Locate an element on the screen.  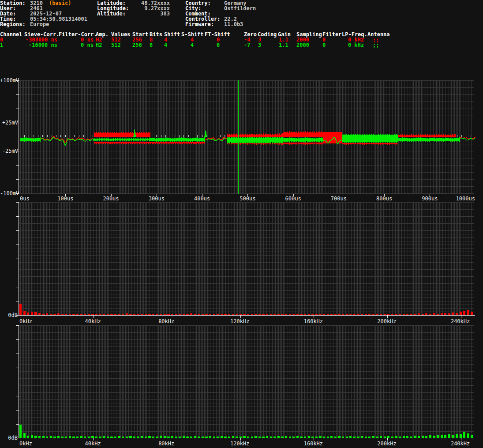
altitude-value: 383 is located at coordinates (151, 14).